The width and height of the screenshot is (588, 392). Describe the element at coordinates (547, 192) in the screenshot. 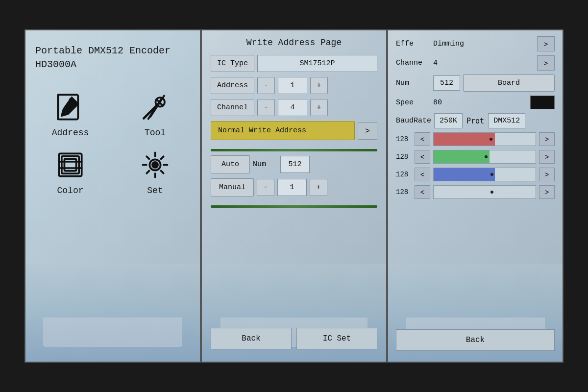

I see `slider-4-right-btn: >` at that location.